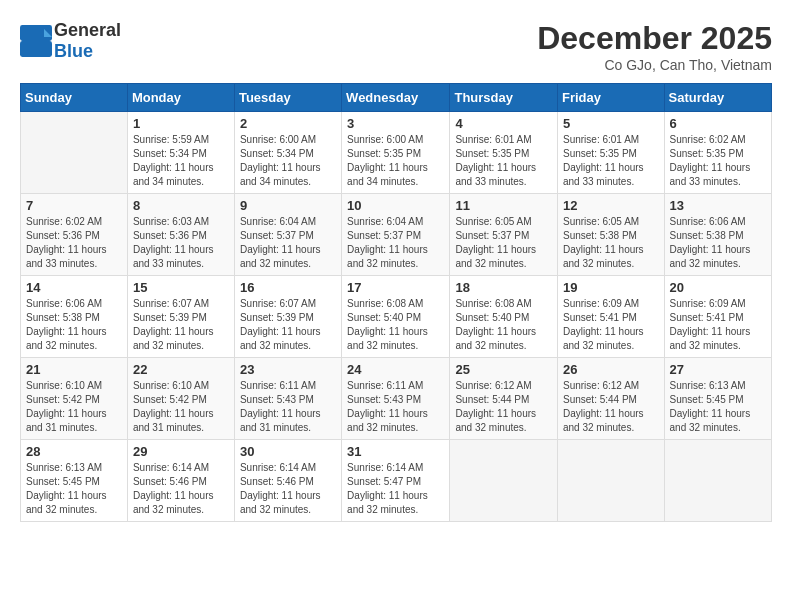  I want to click on sunrise-text: Sunrise: 6:12 AM, so click(601, 386).